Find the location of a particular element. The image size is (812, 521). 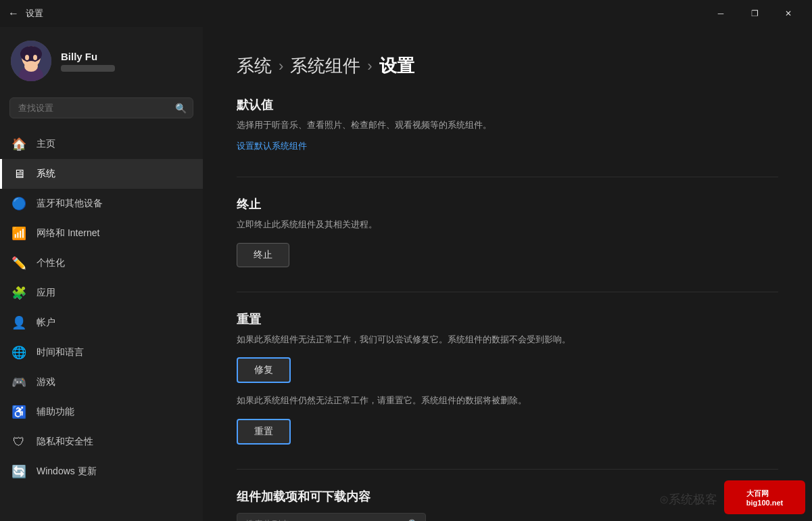

defaults-section: 默认值 选择用于听音乐、查看照片、检查邮件、观看视频等的系统组件。 设置默认系统… is located at coordinates (507, 124).